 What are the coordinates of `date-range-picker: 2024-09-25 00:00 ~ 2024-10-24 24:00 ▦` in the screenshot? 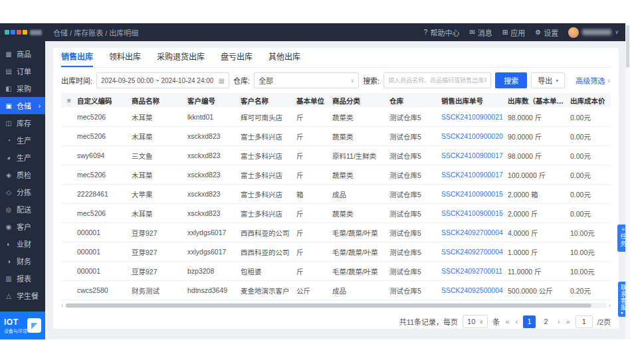 It's located at (163, 80).